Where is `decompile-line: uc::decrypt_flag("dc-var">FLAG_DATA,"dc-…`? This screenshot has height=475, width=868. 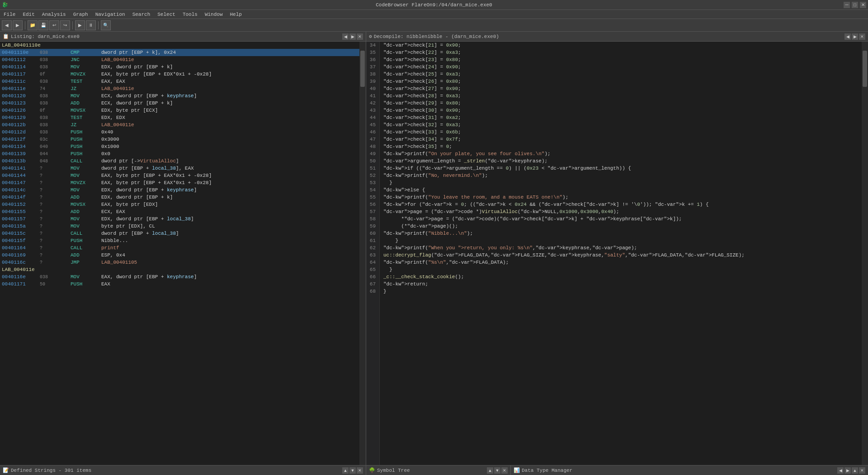 decompile-line: uc::decrypt_flag("dc-var">FLAG_DATA,"dc-… is located at coordinates (621, 255).